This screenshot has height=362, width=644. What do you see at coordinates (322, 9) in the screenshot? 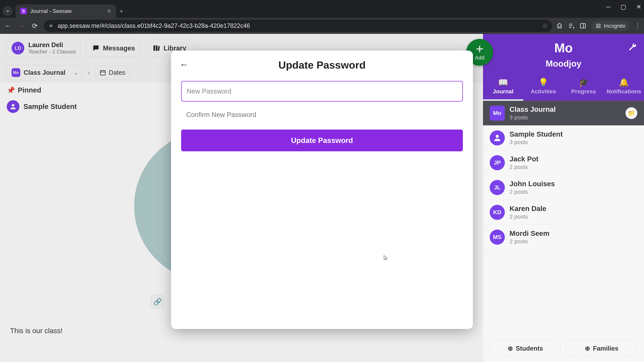
I see `browser-titlebar: S Journal - Seesaw ✕ + ─ ▢ ✕` at bounding box center [322, 9].